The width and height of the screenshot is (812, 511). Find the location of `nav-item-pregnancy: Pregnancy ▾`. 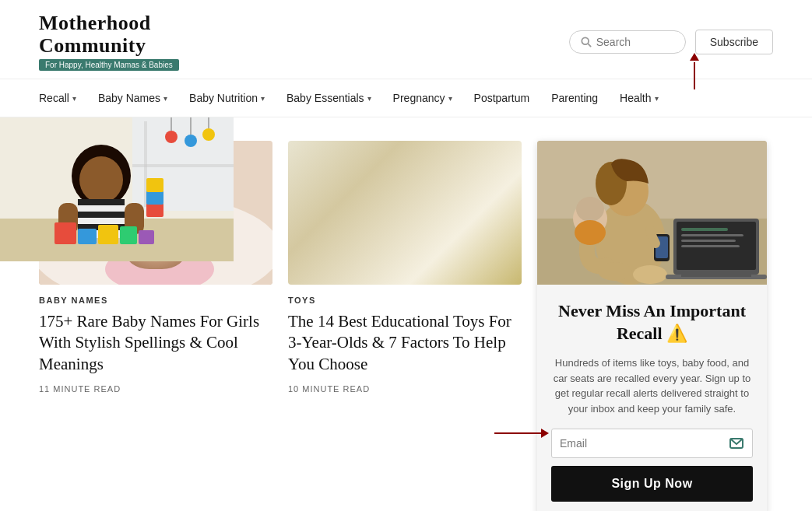

nav-item-pregnancy: Pregnancy ▾ is located at coordinates (423, 98).